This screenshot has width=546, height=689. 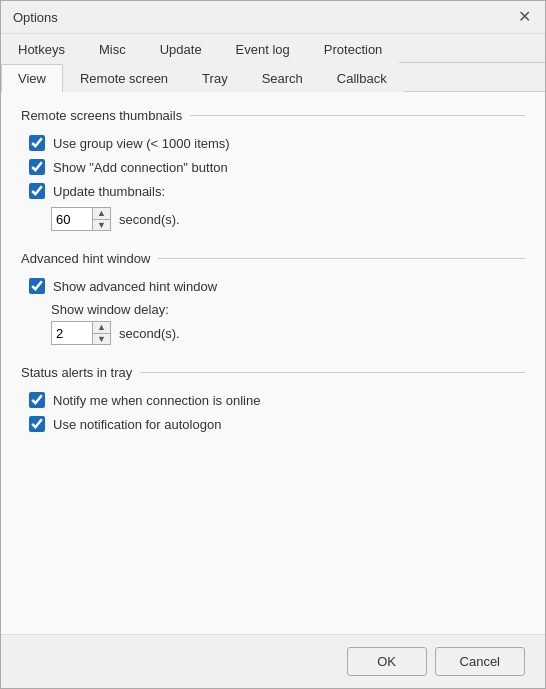 I want to click on checkbox-group-view-row: Use group view (< 1000 items), so click(x=273, y=143).